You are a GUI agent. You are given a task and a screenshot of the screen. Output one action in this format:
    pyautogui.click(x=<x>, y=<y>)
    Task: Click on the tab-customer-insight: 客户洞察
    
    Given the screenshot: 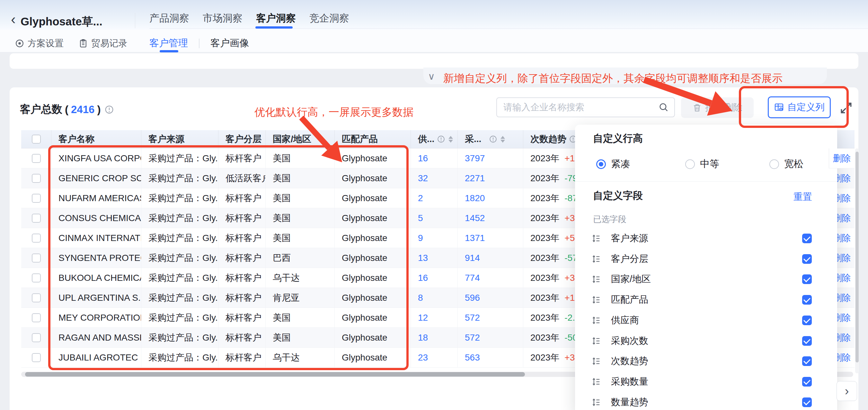 What is the action you would take?
    pyautogui.click(x=276, y=18)
    